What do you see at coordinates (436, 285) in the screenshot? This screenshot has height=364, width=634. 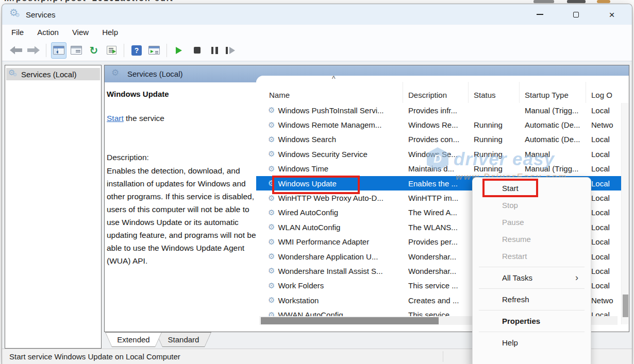 I see `service-description: This service ...` at bounding box center [436, 285].